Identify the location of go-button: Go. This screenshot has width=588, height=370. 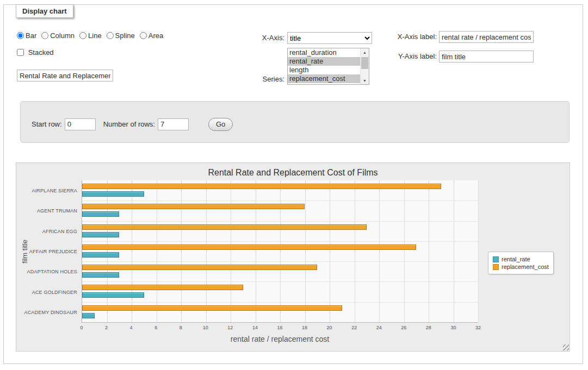
(221, 124).